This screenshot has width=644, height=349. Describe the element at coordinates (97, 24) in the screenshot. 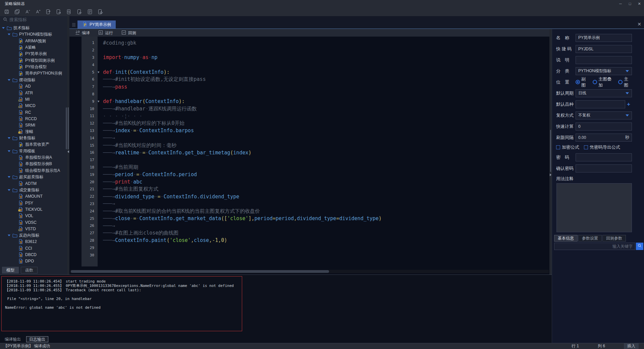

I see `editor-tab: P PY简单示例` at that location.